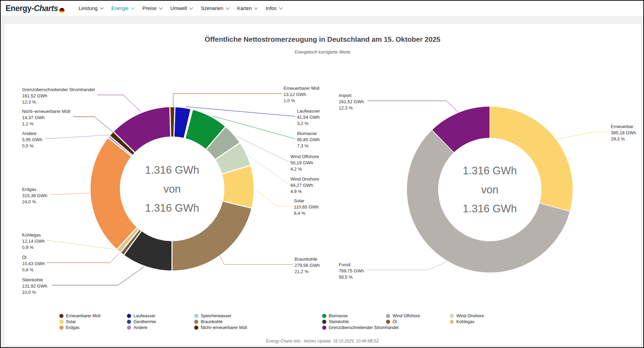 Image resolution: width=644 pixels, height=348 pixels. I want to click on slice-label-value: 131,92 GWh, so click(34, 286).